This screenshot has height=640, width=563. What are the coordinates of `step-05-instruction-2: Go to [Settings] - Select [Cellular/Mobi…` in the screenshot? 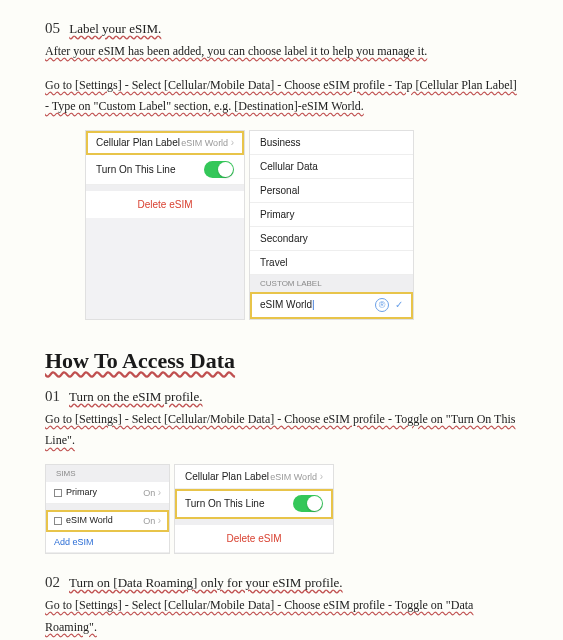 It's located at (282, 96).